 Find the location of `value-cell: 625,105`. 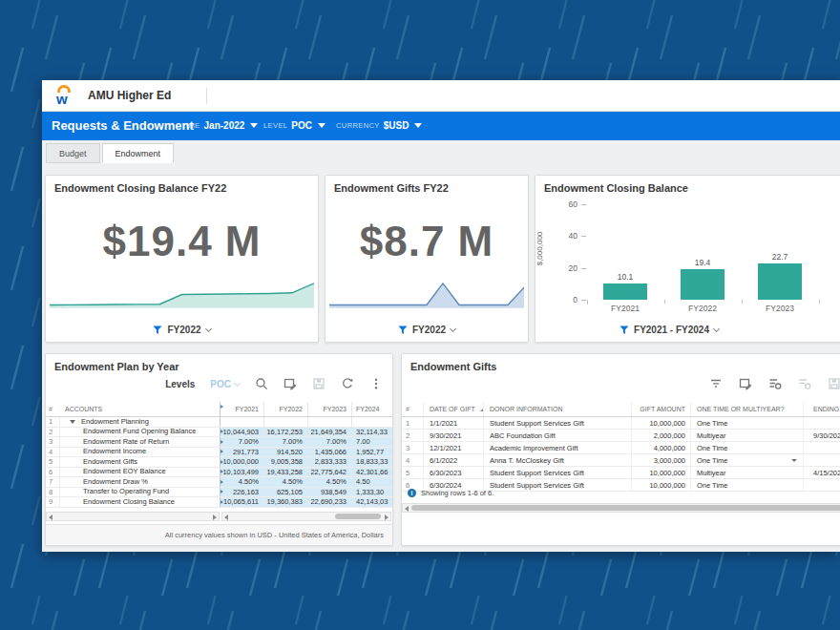

value-cell: 625,105 is located at coordinates (285, 493).